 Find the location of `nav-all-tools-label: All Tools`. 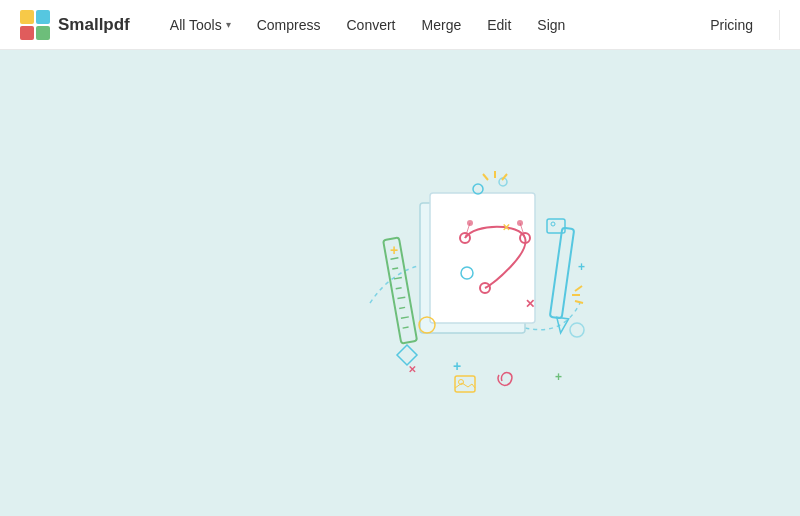

nav-all-tools-label: All Tools is located at coordinates (196, 25).